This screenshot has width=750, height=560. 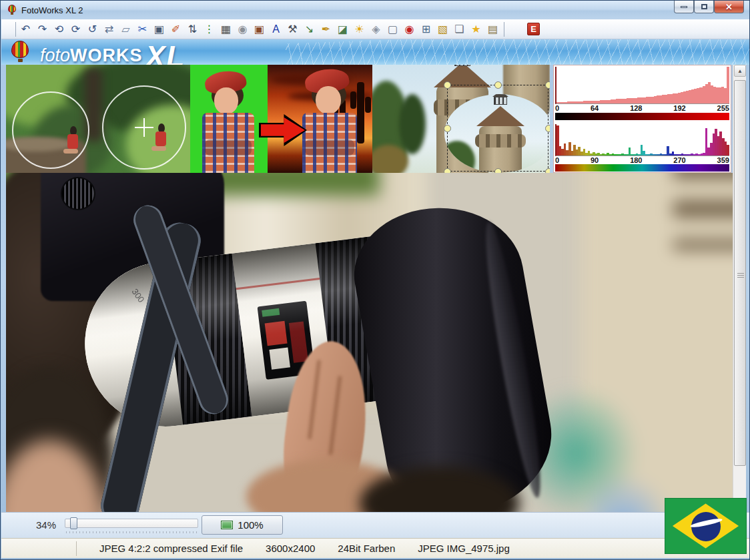 I want to click on camera-dial, so click(x=78, y=194).